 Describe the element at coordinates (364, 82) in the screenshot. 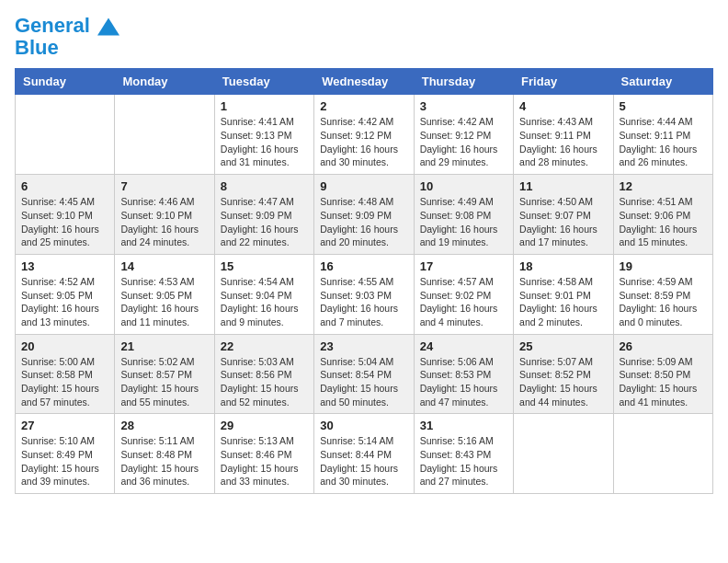

I see `weekday-header-wednesday: Wednesday` at that location.